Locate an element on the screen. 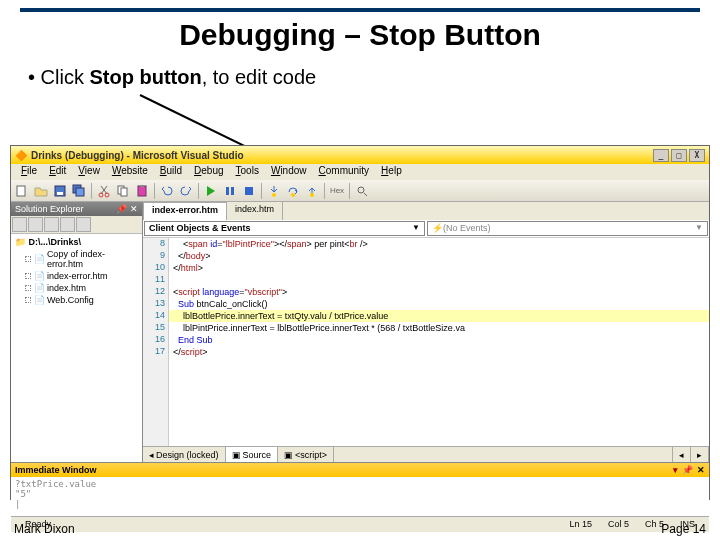 The height and width of the screenshot is (540, 720). copy-web-icon is located at coordinates (84, 224).